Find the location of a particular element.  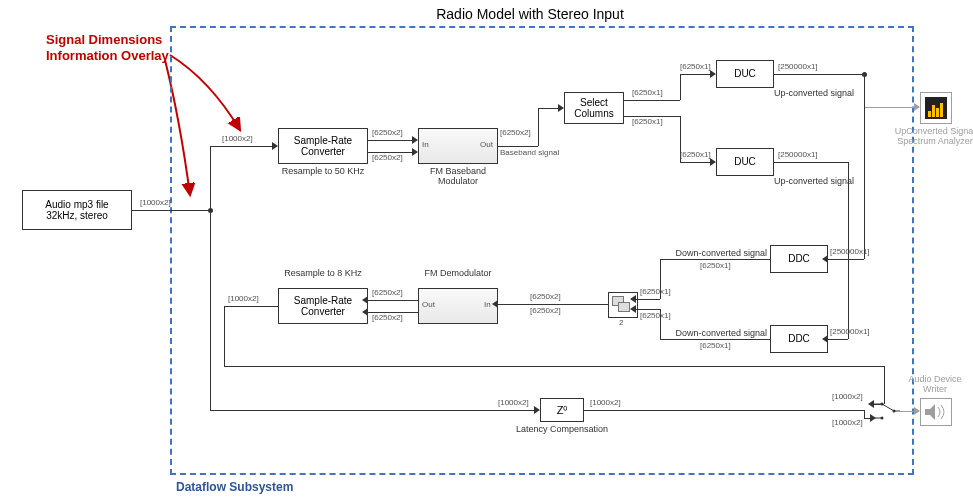

label-fm-demodulator: FM Demodulator is located at coordinates (458, 273).